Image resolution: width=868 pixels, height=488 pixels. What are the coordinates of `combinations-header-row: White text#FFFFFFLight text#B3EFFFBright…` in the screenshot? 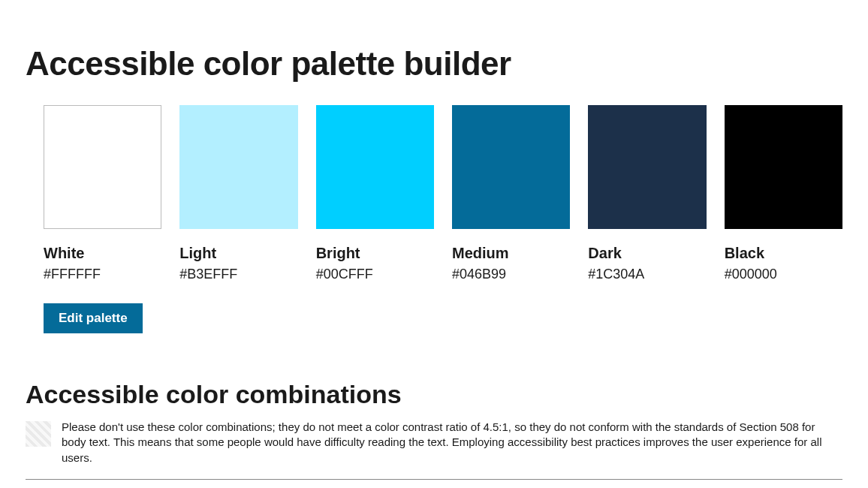 It's located at (434, 483).